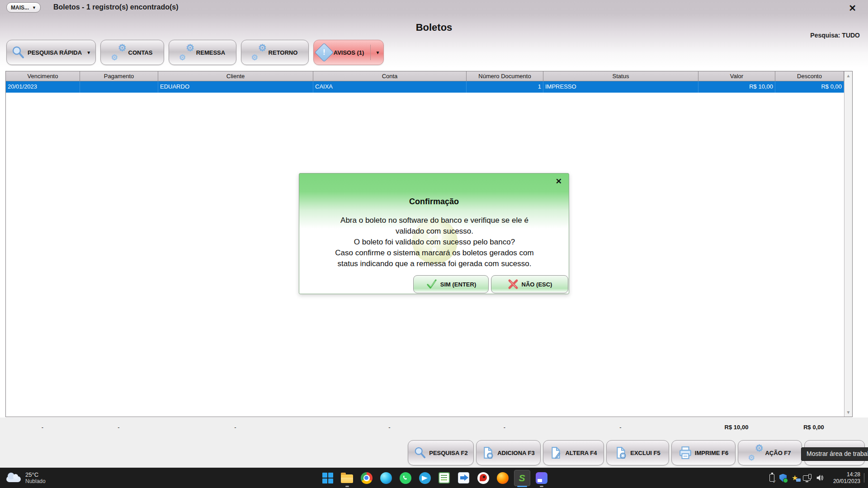  Describe the element at coordinates (516, 453) in the screenshot. I see `adiciona-f3-label: ADICIONA F3` at that location.